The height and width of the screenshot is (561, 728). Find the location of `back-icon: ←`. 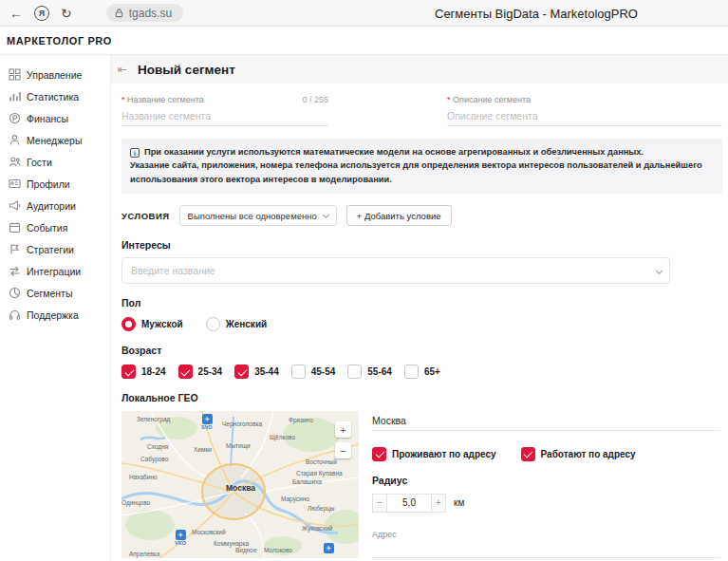

back-icon: ← is located at coordinates (16, 13).